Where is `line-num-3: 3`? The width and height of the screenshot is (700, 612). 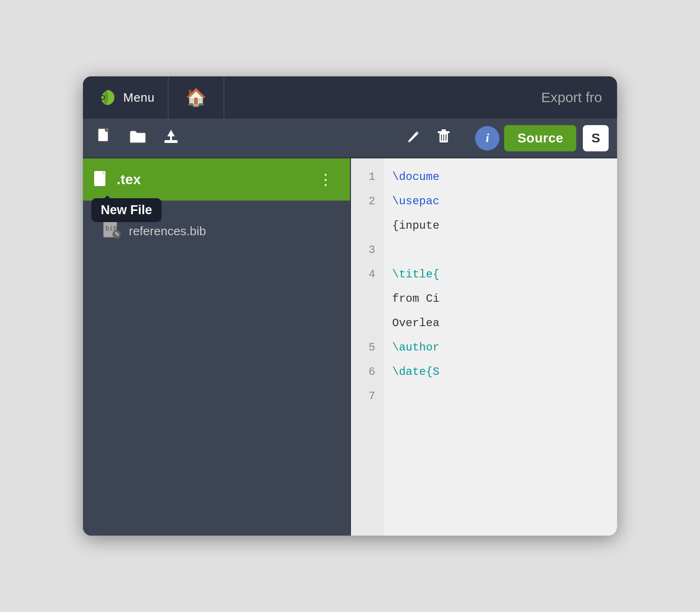 line-num-3: 3 is located at coordinates (367, 250).